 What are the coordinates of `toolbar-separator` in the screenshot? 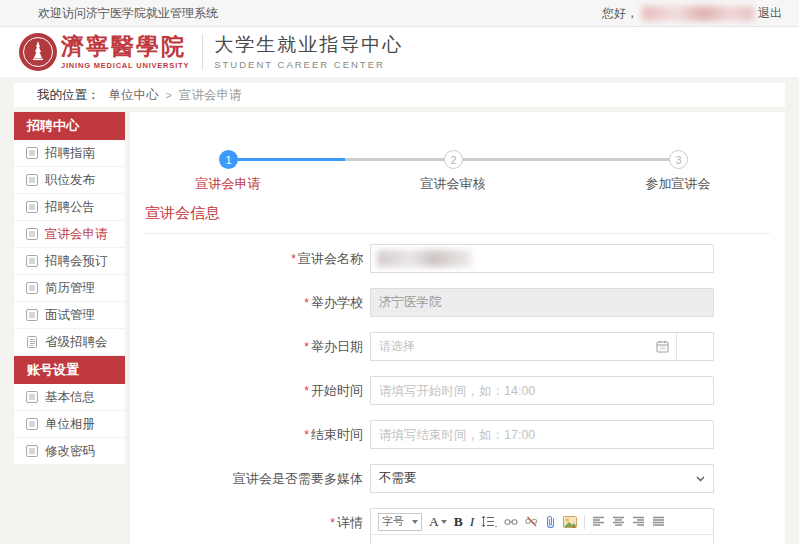 It's located at (584, 522).